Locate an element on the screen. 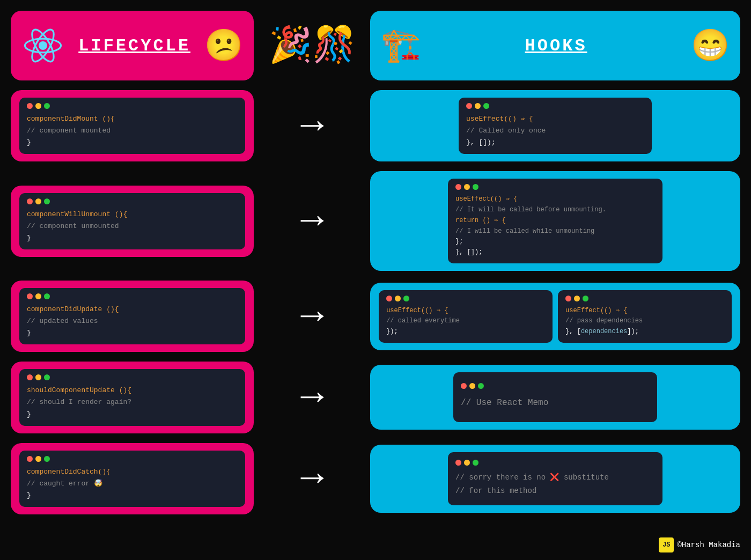 This screenshot has height=560, width=751. code-deps-unmount: }, []); is located at coordinates (469, 252).